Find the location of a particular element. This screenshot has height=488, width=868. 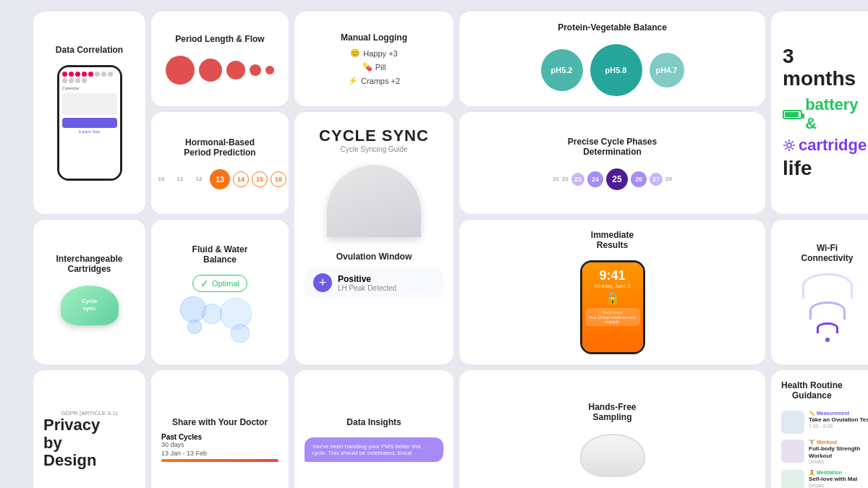

ovulation-title: Ovulation Window is located at coordinates (374, 257).